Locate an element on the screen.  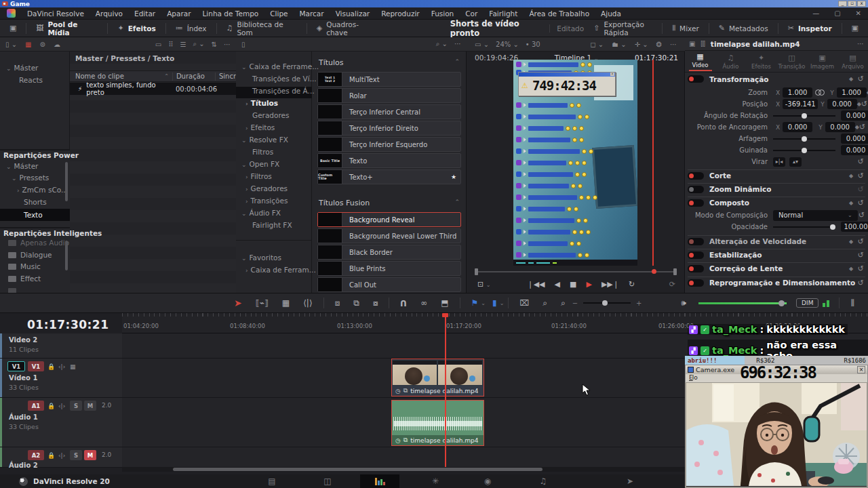
menu-linha-de-tempo: Linha de Tempo is located at coordinates (231, 14).